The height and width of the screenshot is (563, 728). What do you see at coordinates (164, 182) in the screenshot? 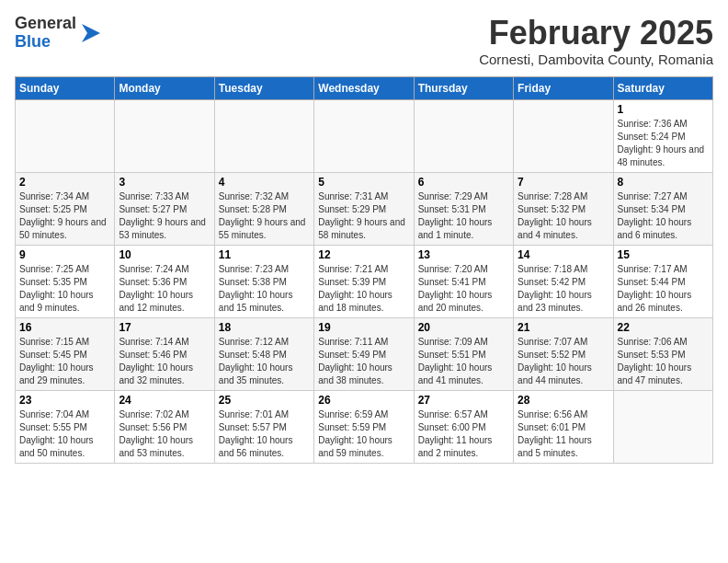
I see `day-number: 3` at bounding box center [164, 182].